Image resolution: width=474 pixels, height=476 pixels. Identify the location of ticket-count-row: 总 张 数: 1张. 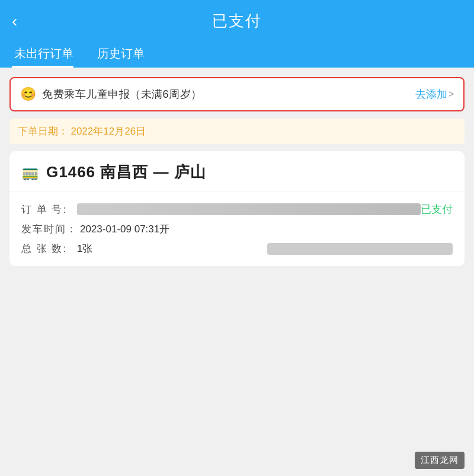
(237, 249).